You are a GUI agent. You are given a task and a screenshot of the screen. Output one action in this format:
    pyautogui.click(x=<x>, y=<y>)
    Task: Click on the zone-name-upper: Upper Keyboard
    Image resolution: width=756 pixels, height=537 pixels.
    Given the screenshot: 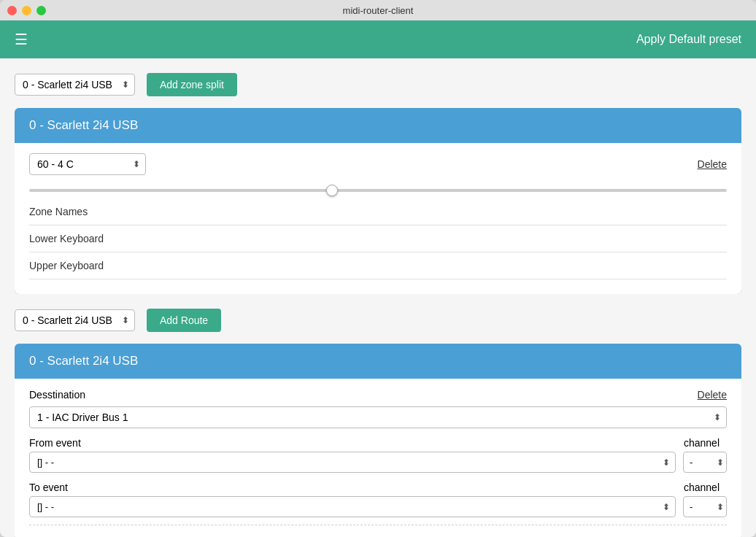 What is the action you would take?
    pyautogui.click(x=378, y=266)
    